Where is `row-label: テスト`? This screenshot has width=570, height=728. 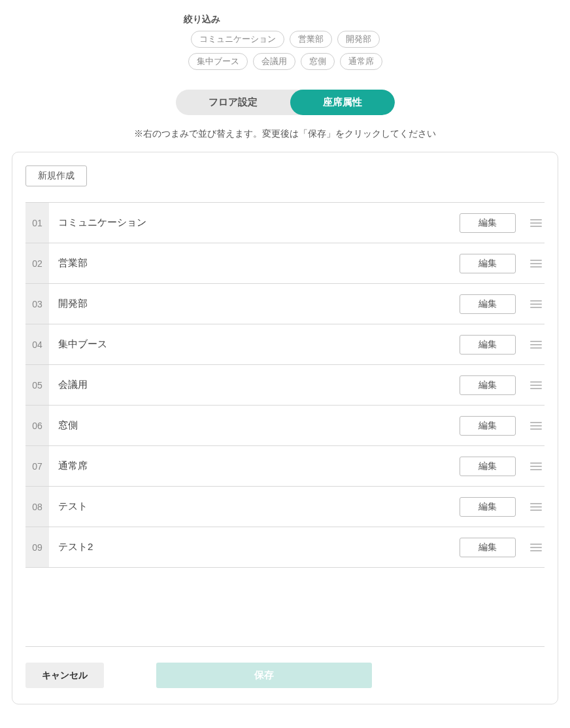 row-label: テスト is located at coordinates (254, 506).